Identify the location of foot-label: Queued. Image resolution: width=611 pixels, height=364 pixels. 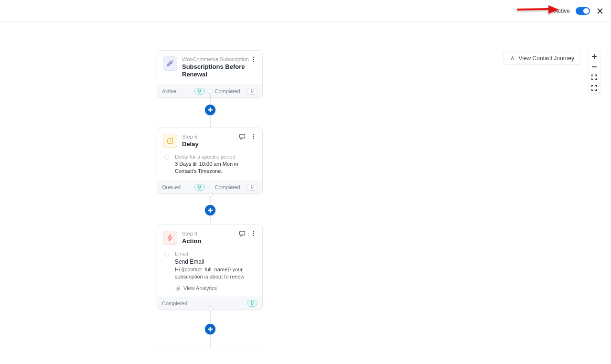
(171, 187).